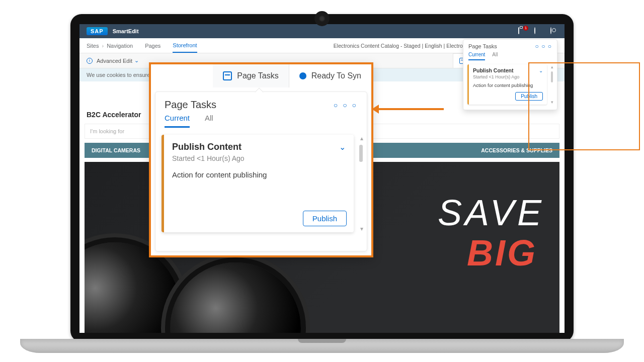  I want to click on zoom-ready-to-sync-label: Ready To Syn, so click(336, 76).